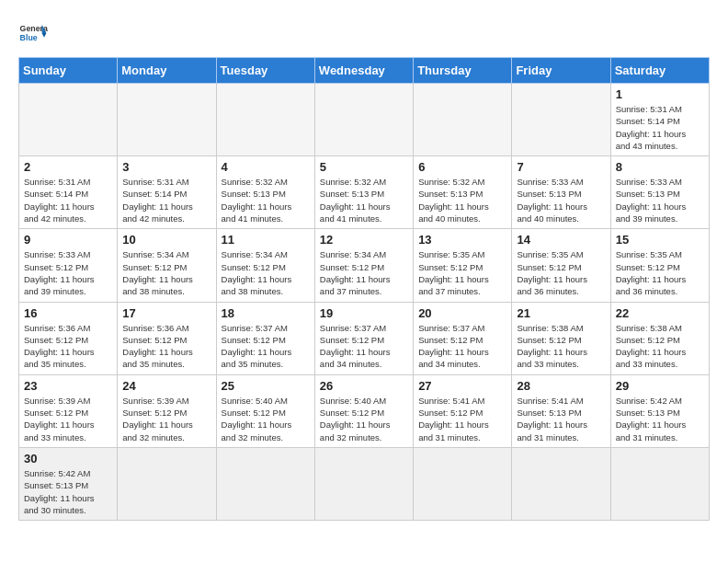 This screenshot has height=563, width=728. What do you see at coordinates (561, 71) in the screenshot?
I see `weekday-header-friday: Friday` at bounding box center [561, 71].